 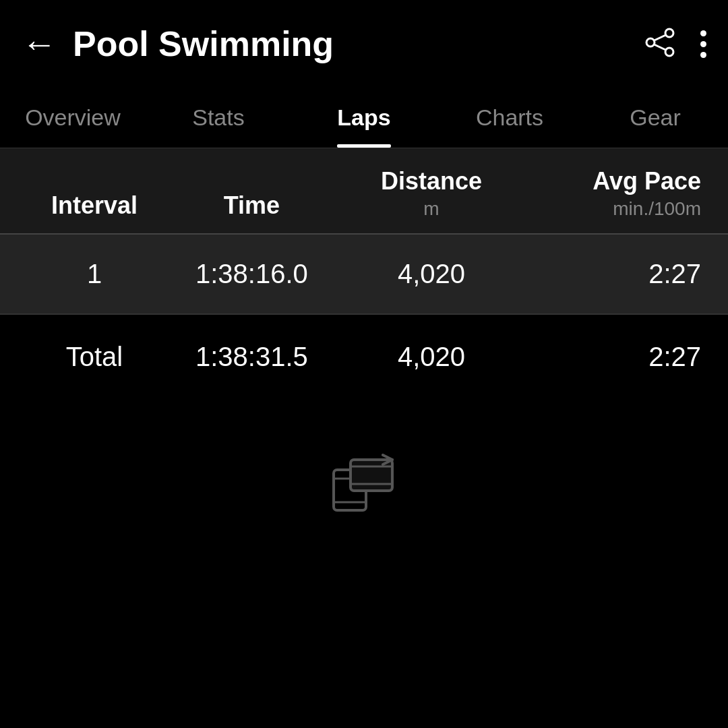 What do you see at coordinates (431, 193) in the screenshot?
I see `col-header-distance: Distance m` at bounding box center [431, 193].